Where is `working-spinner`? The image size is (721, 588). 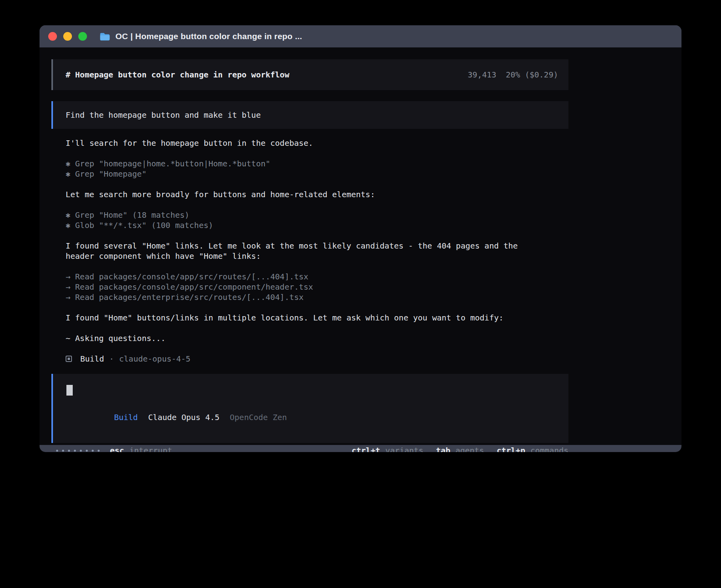 working-spinner is located at coordinates (78, 450).